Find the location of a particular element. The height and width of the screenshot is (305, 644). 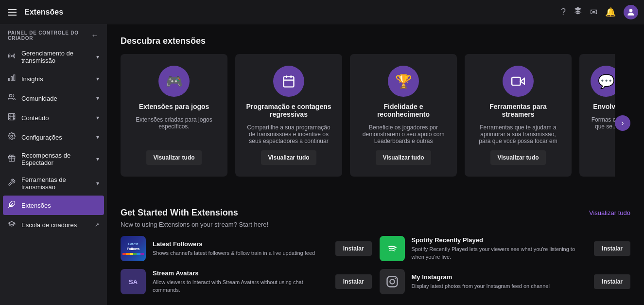

schedule-icon is located at coordinates (289, 81).